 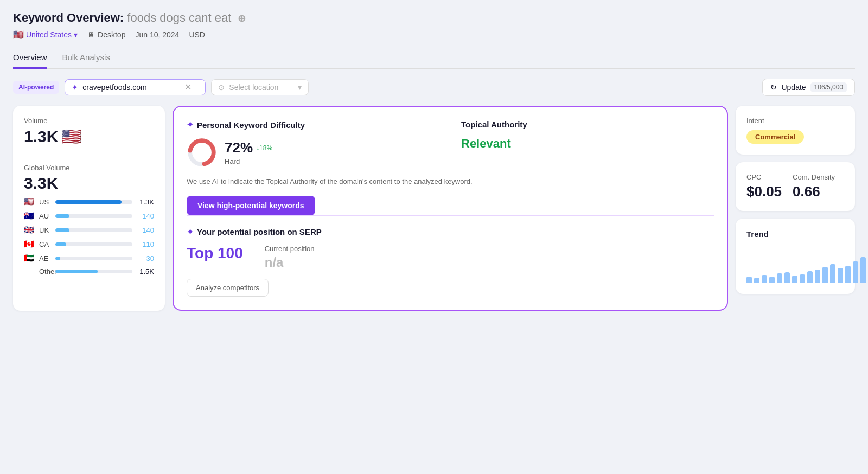 What do you see at coordinates (450, 144) in the screenshot?
I see `pkd-top-section: ✦ Personal Keyword Difficulty 72` at bounding box center [450, 144].